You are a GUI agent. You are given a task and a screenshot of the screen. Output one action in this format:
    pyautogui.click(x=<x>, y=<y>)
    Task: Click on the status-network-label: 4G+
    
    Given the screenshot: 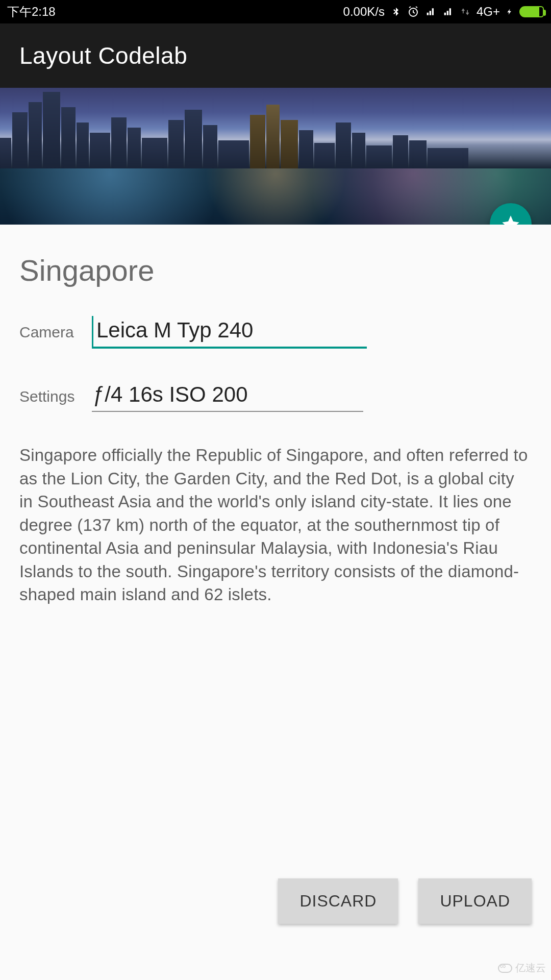 What is the action you would take?
    pyautogui.click(x=488, y=12)
    